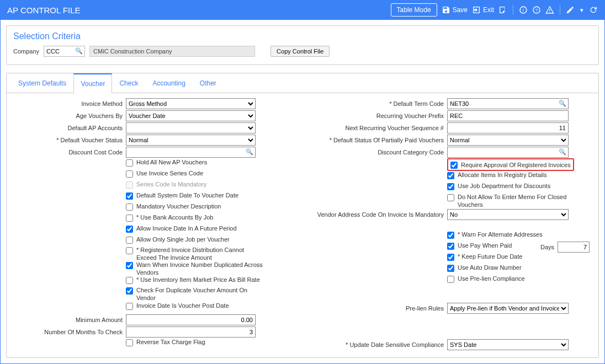 This screenshot has height=364, width=605. What do you see at coordinates (171, 342) in the screenshot?
I see `reverse-tax-label: Reverse Tax Charge Flag` at bounding box center [171, 342].